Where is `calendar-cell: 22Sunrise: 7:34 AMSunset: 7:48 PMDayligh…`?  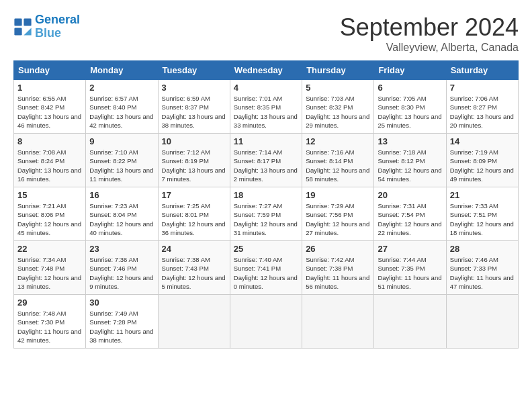
calendar-cell: 22Sunrise: 7:34 AMSunset: 7:48 PMDayligh… is located at coordinates (50, 268).